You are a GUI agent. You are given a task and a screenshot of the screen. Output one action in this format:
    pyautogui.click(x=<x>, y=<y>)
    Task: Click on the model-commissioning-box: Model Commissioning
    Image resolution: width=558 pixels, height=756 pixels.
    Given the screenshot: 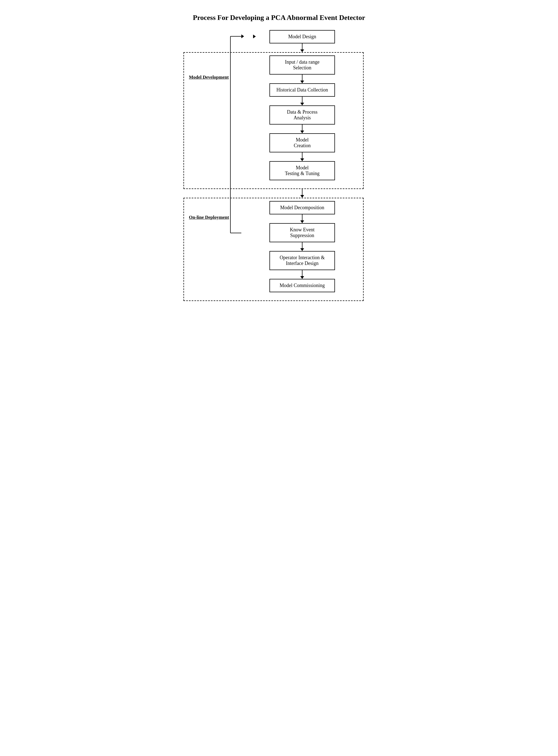 What is the action you would take?
    pyautogui.click(x=302, y=286)
    